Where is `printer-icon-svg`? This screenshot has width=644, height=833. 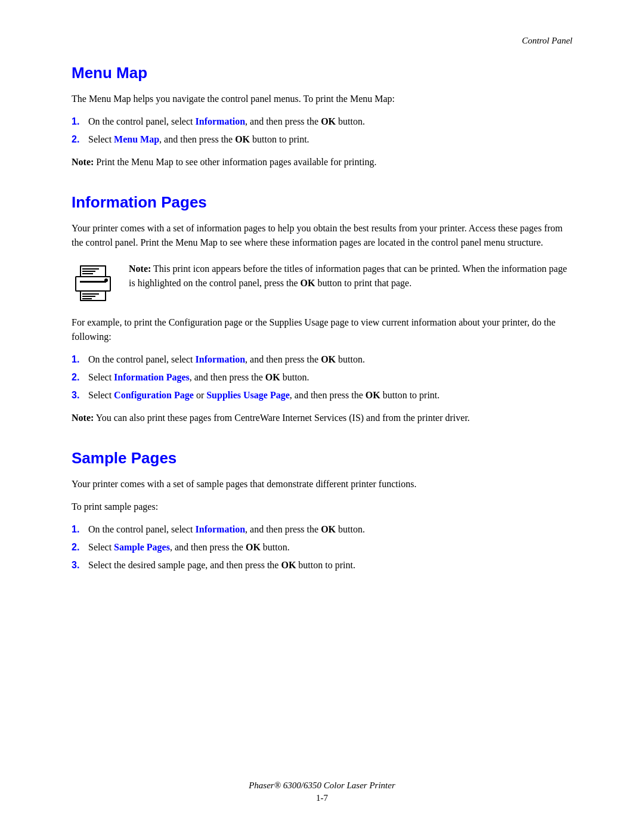
printer-icon-svg is located at coordinates (93, 284).